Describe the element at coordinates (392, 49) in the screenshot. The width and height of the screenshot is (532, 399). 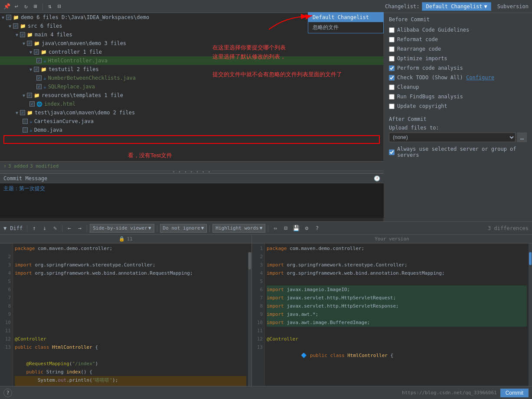
I see `checkbox-rearrange` at that location.